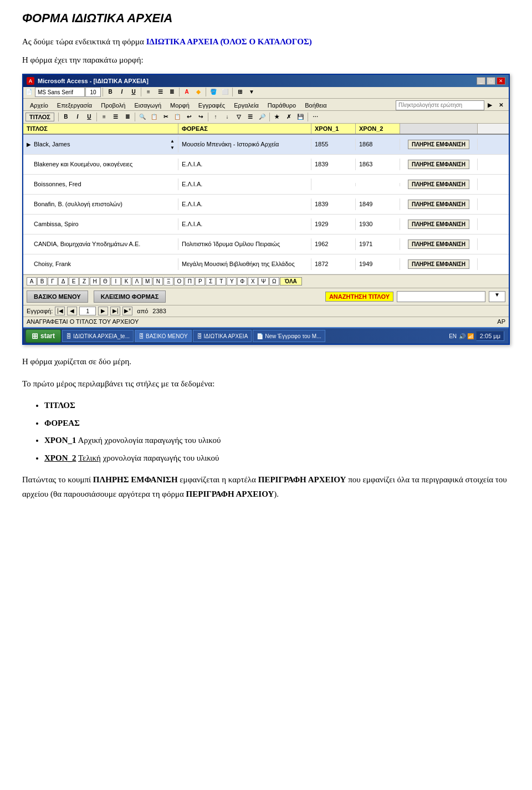 The height and width of the screenshot is (790, 532). Describe the element at coordinates (127, 311) in the screenshot. I see `nav-new: ▶*` at that location.